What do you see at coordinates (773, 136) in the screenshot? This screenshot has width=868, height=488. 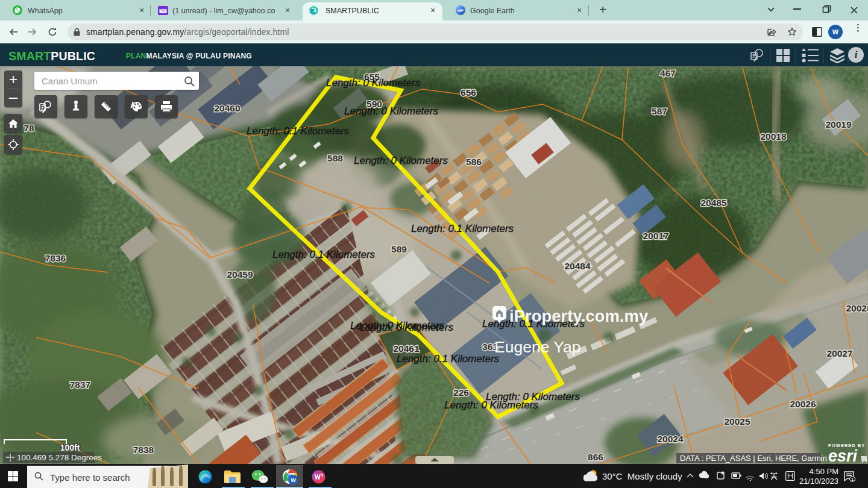 I see `svg-text: 20018` at bounding box center [773, 136].